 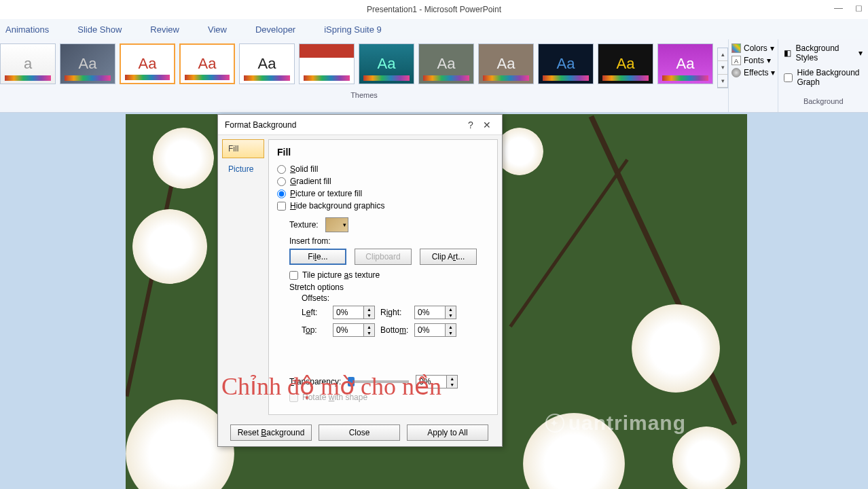 What do you see at coordinates (723, 68) in the screenshot?
I see `theme-scroll: ▴▾▾` at bounding box center [723, 68].